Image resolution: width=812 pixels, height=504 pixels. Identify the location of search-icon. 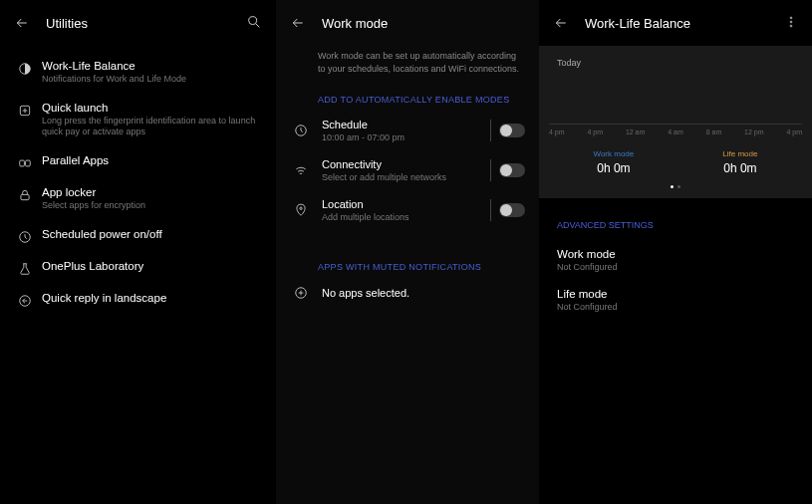
(254, 23).